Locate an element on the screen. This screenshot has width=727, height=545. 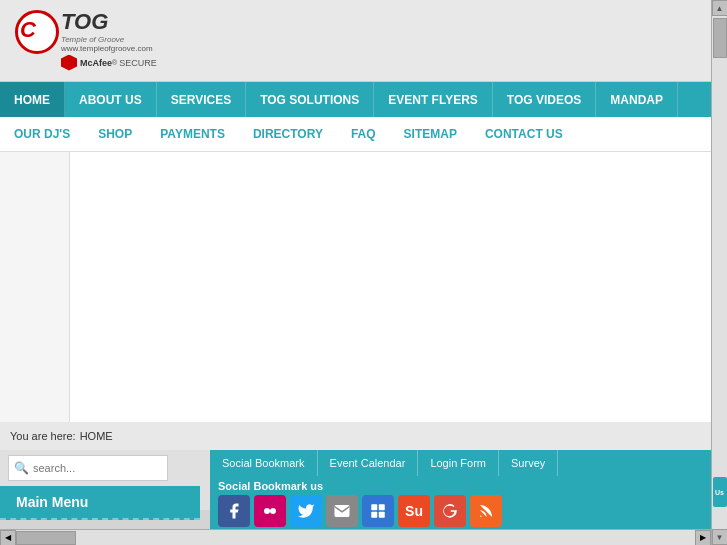
nav-item-mandap: MANDAP is located at coordinates (637, 100).